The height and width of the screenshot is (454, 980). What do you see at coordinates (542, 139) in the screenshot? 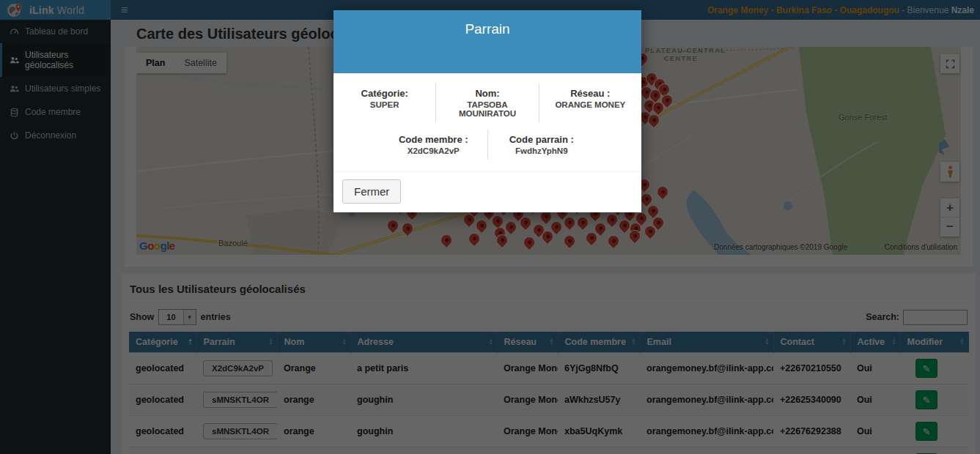
I see `modal-field-label: Code parrain :` at bounding box center [542, 139].